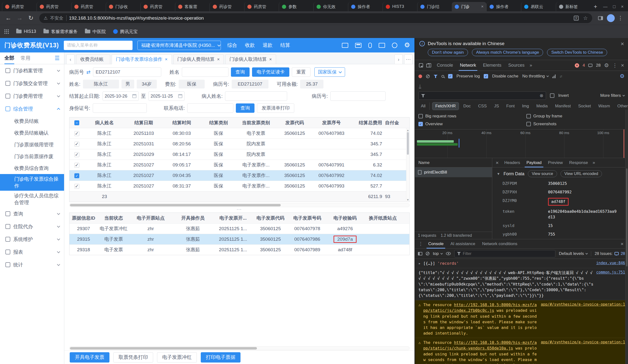  Describe the element at coordinates (436, 76) in the screenshot. I see `filter-toggle-icon` at that location.